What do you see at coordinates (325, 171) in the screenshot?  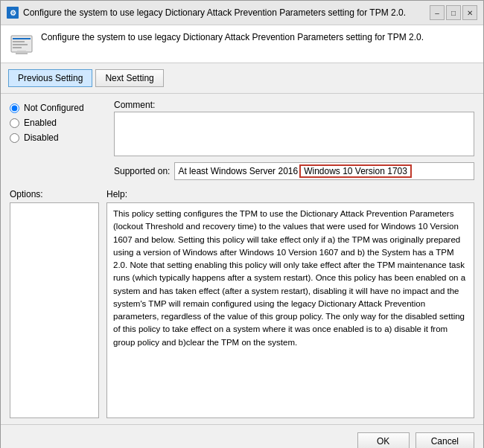 I see `supported-on-value: At least Windows Server 2016 Windows 10 …` at bounding box center [325, 171].